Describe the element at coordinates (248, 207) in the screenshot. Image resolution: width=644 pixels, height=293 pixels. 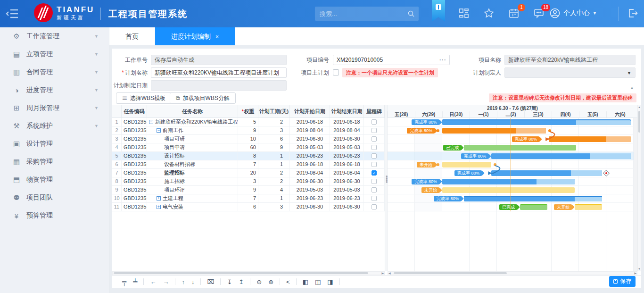
I see `table-row: 11GBD1235+电气安装632019-06-302019-06-30` at that location.